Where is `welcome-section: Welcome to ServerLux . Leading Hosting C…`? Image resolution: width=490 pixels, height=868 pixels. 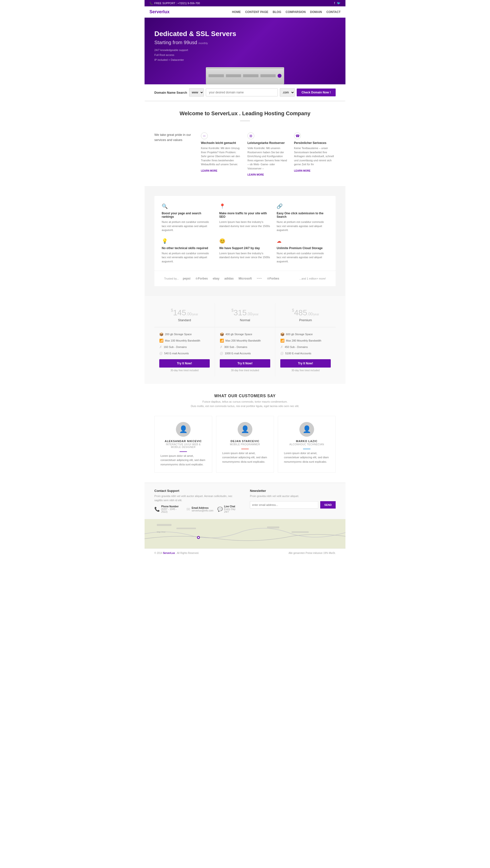 welcome-section: Welcome to ServerLux . Leading Hosting C… is located at coordinates (245, 115).